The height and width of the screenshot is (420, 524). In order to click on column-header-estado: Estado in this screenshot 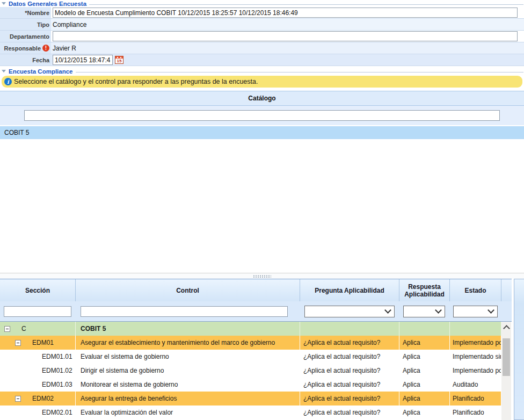, I will do `click(476, 290)`.